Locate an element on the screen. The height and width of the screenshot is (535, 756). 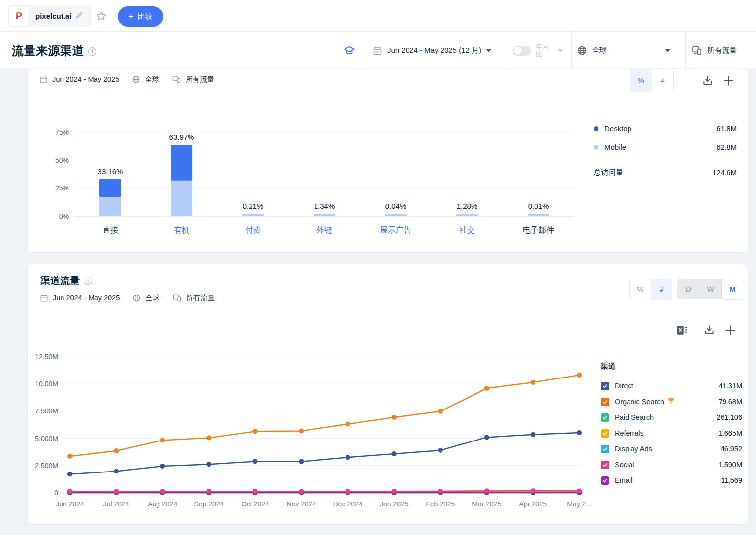
info-icon: i is located at coordinates (93, 51).